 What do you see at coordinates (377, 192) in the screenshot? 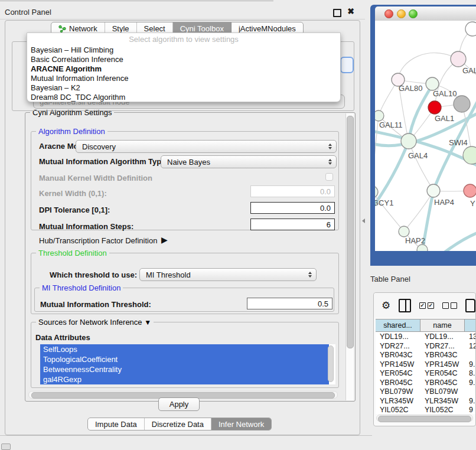
I see `network-node-gcy1` at bounding box center [377, 192].